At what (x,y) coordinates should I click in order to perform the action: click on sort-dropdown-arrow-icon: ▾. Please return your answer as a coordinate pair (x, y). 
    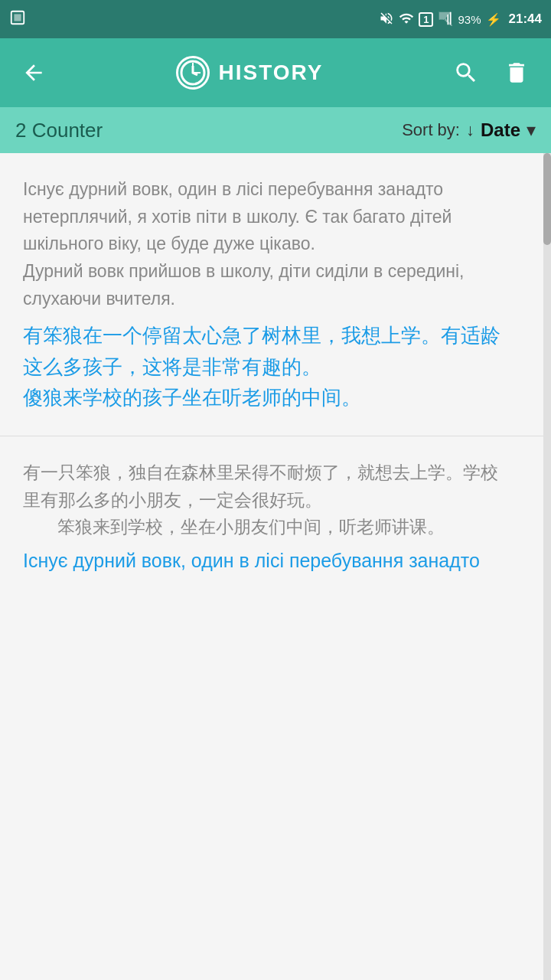
    Looking at the image, I should click on (531, 130).